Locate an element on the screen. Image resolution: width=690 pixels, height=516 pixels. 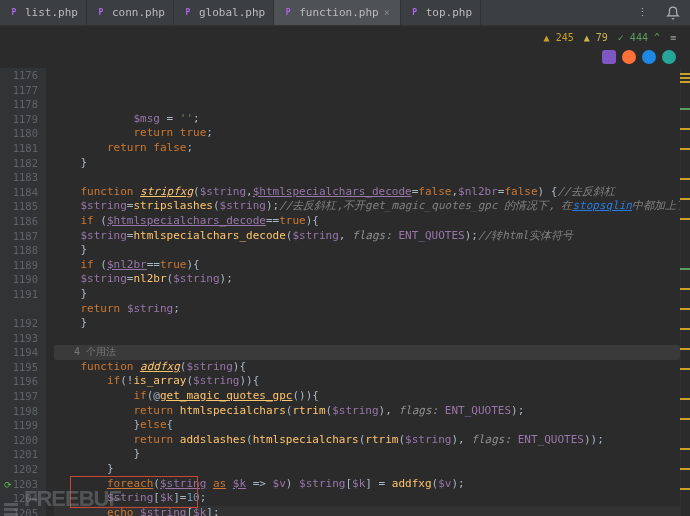
code-line: }else{ is located at coordinates (367, 426).